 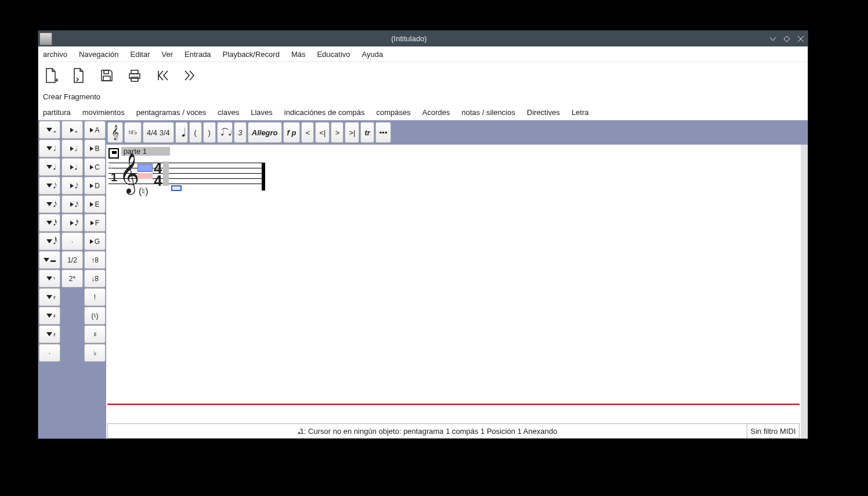 I want to click on menu-navegacion: Navegación, so click(x=99, y=55).